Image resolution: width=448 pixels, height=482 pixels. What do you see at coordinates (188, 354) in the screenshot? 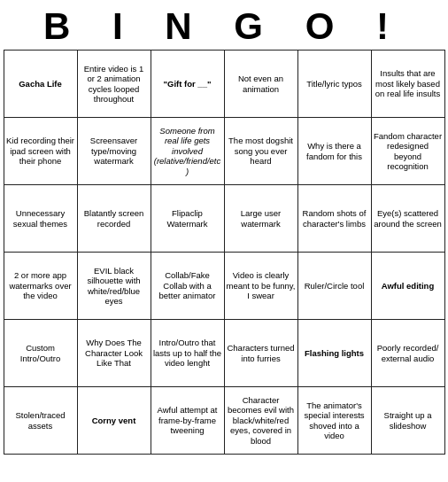
I see `cell-r4-c2: Intro/Outro that lasts up to half the vi…` at bounding box center [188, 354].